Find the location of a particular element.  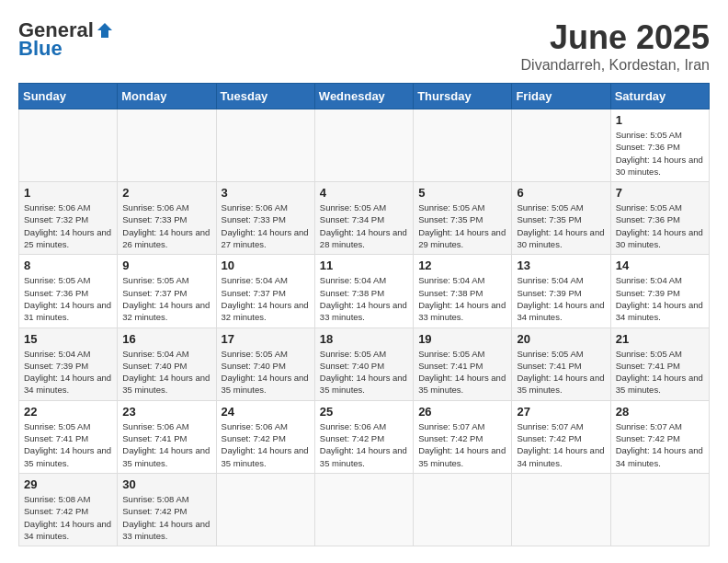

day-number: 20 is located at coordinates (561, 339).